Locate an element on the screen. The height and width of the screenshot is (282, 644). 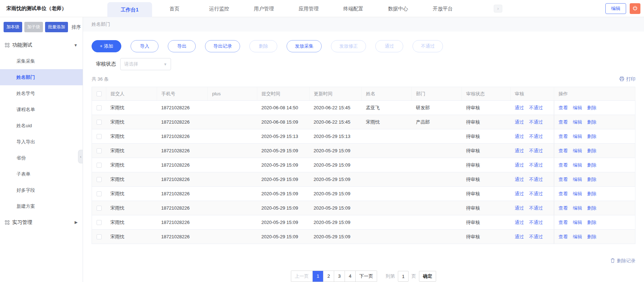
toolbar-button-发放修正: 发放修正 is located at coordinates (348, 46).